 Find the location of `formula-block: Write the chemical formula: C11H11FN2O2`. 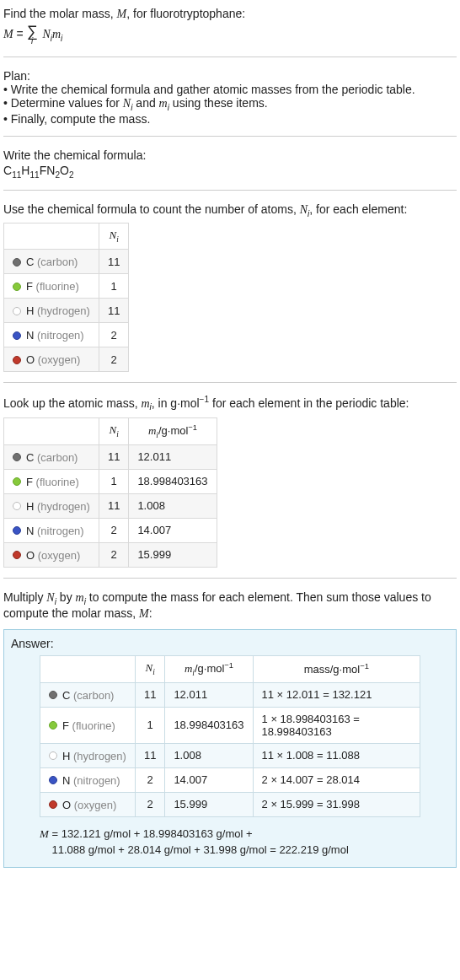

formula-block: Write the chemical formula: C11H11FN2O2 is located at coordinates (230, 165).